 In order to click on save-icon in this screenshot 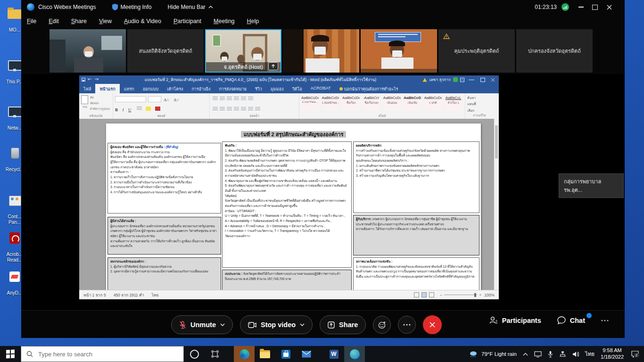, I will do `click(83, 80)`.